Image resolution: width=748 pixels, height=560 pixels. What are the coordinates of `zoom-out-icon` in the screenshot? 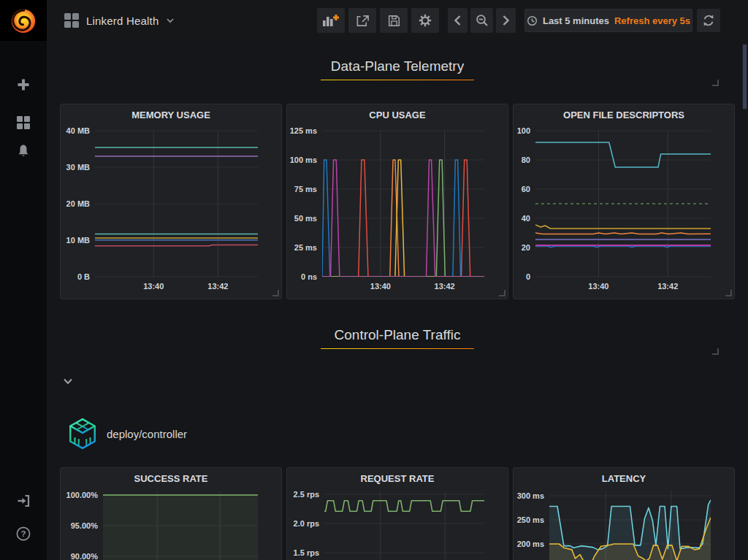 It's located at (482, 20).